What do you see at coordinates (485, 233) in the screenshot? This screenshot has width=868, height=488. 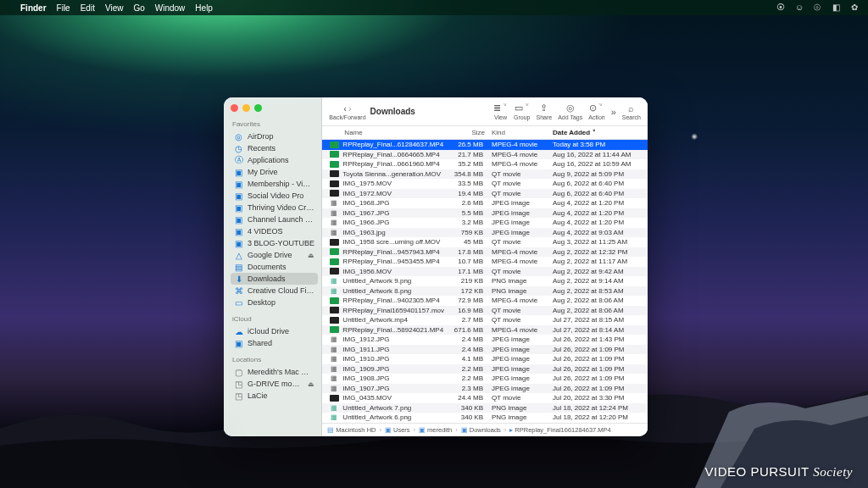 I see `file-row: IMG_1963.jpg759 KBJPEG imageAug 4, 2022 …` at bounding box center [485, 233].